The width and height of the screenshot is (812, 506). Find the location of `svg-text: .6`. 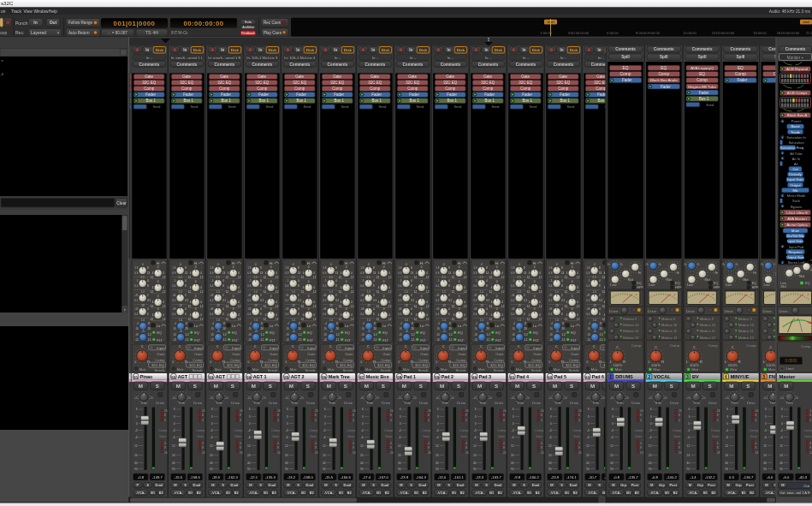

svg-text: .6 is located at coordinates (556, 265).